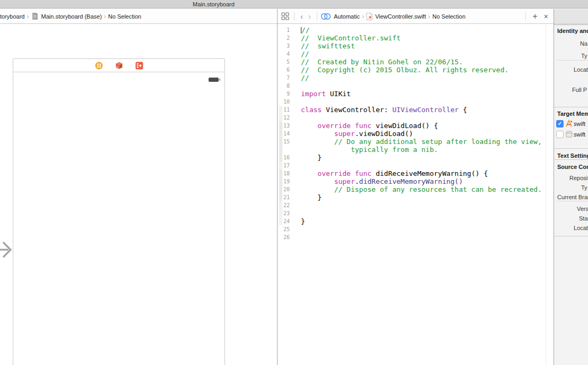 This screenshot has height=365, width=588. Describe the element at coordinates (404, 70) in the screenshot. I see `code-token-comment: // Copyright (c) 2015 Olbuz. All rights …` at that location.